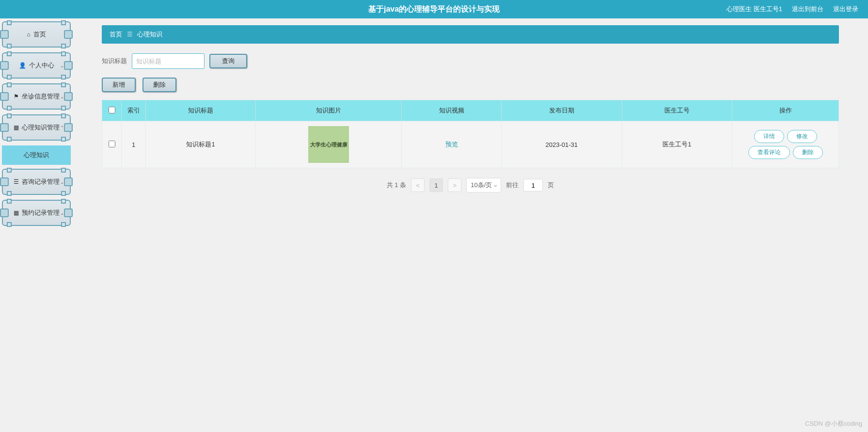  Describe the element at coordinates (452, 111) in the screenshot. I see `col-video: 知识视频` at that location.